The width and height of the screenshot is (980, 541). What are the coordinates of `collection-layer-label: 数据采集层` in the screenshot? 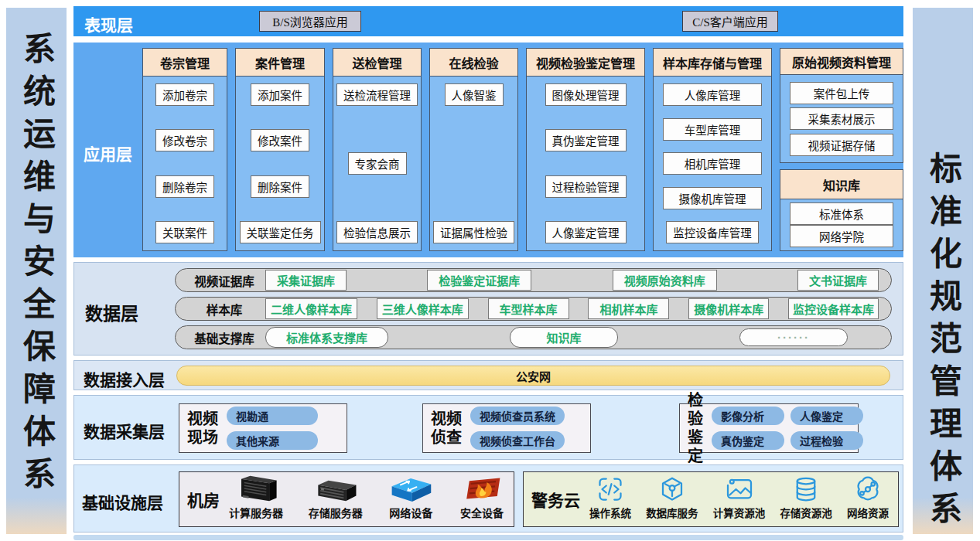 It's located at (124, 430).